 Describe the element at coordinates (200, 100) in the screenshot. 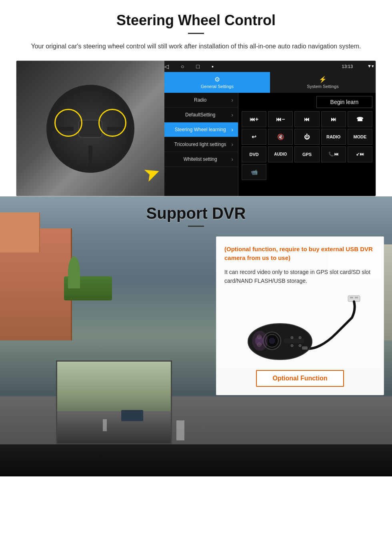

I see `menu-radio-label: Radio` at that location.